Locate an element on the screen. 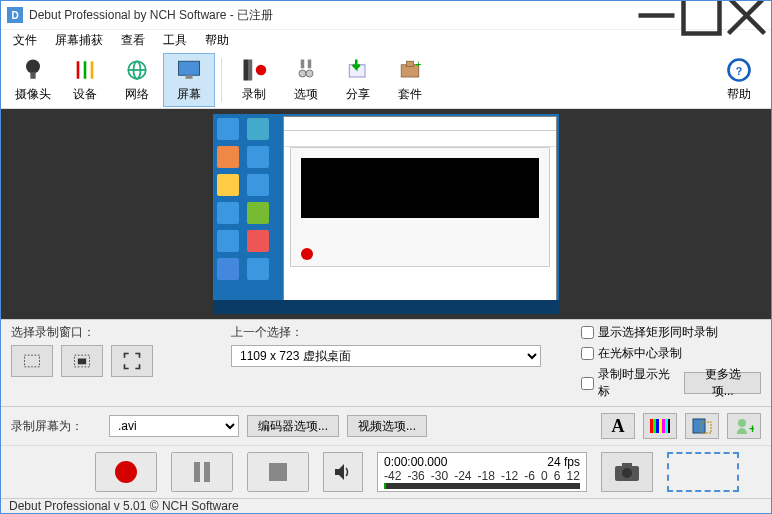 The image size is (772, 514). tool-device-label: 设备 is located at coordinates (85, 94).